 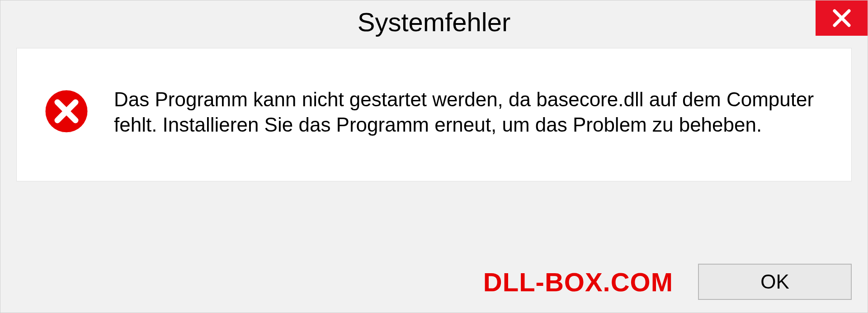 What do you see at coordinates (469, 112) in the screenshot?
I see `error-message: Das Programm kann nicht gestartet werden…` at bounding box center [469, 112].